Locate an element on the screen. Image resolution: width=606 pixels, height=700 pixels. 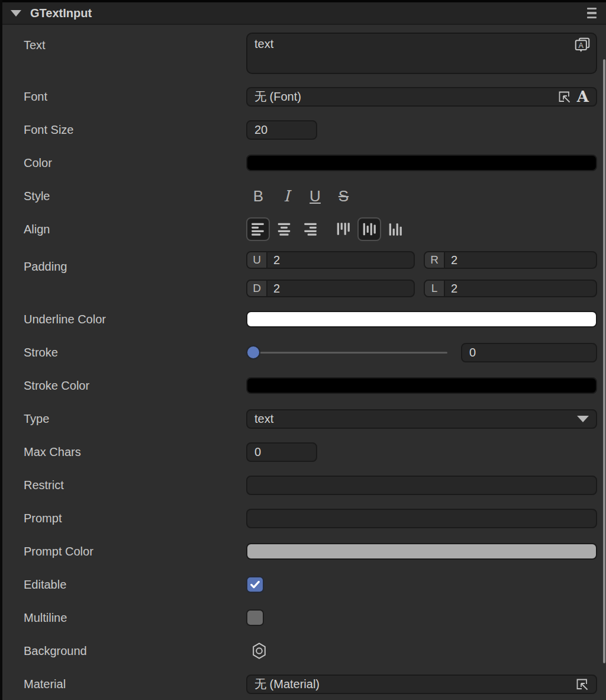
prompt-input is located at coordinates (421, 519).